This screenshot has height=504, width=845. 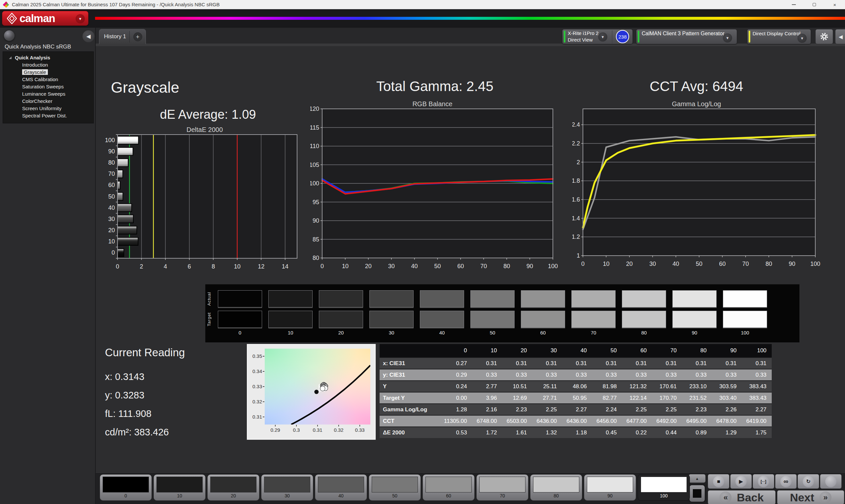 What do you see at coordinates (145, 395) in the screenshot?
I see `current-reading-value: y: 0.3283` at bounding box center [145, 395].